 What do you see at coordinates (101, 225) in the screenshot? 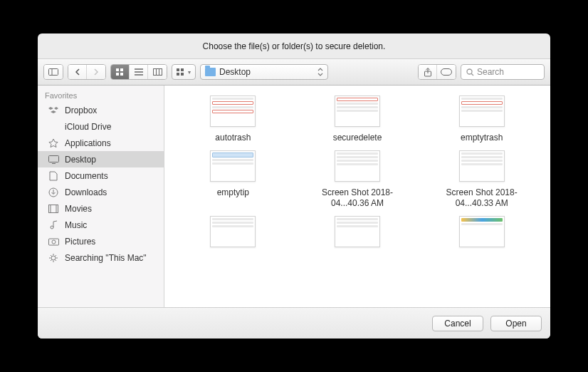
I see `sidebar-item-music: Music` at bounding box center [101, 225].